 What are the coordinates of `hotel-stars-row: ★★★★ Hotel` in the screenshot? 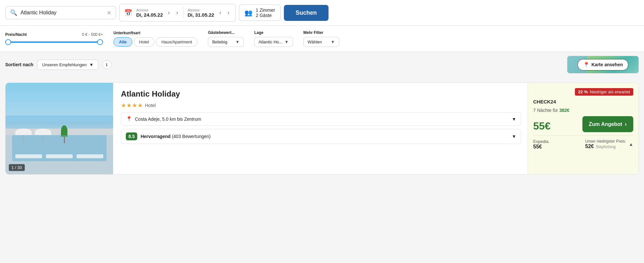 It's located at (321, 105).